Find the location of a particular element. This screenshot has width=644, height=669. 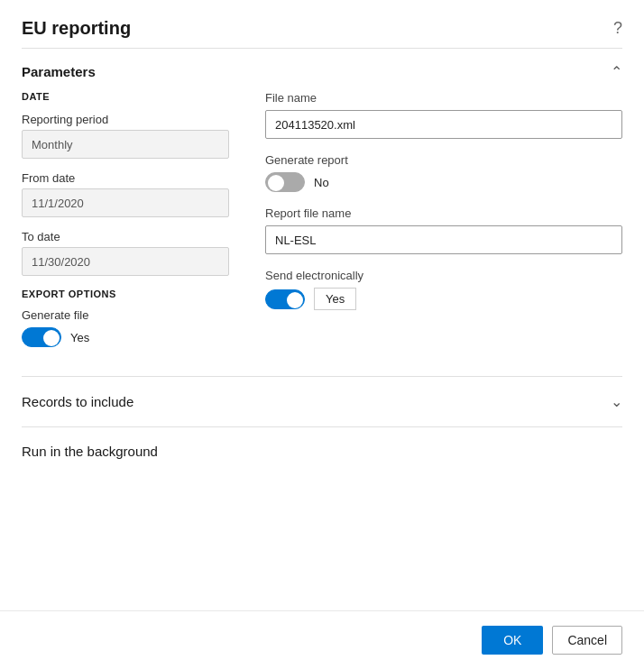

file-name-field: File name is located at coordinates (444, 115).